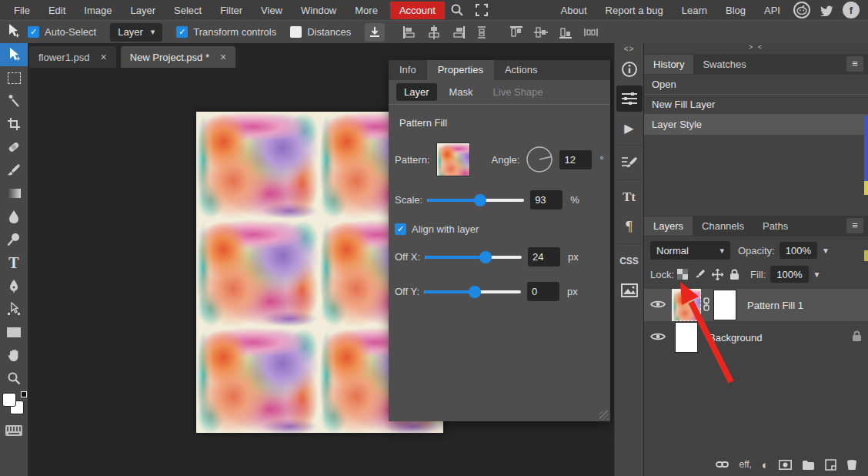 The height and width of the screenshot is (476, 868). What do you see at coordinates (462, 92) in the screenshot?
I see `subtab-mask: Mask` at bounding box center [462, 92].